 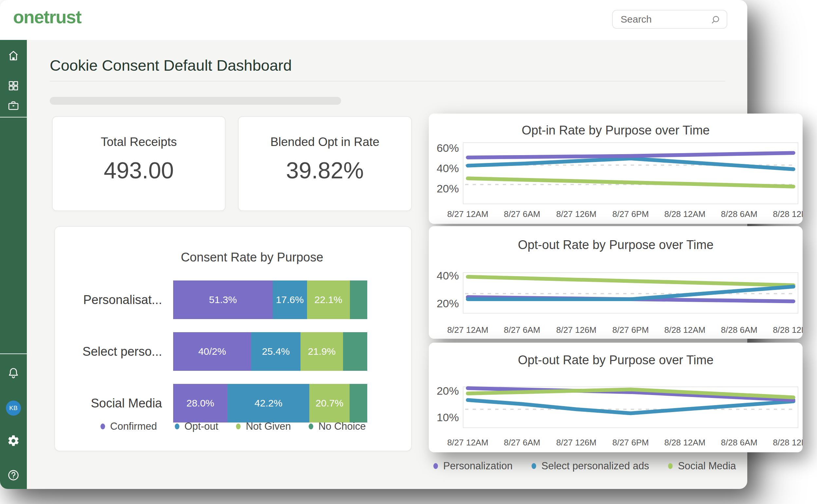 I want to click on briefcase-icon, so click(x=13, y=106).